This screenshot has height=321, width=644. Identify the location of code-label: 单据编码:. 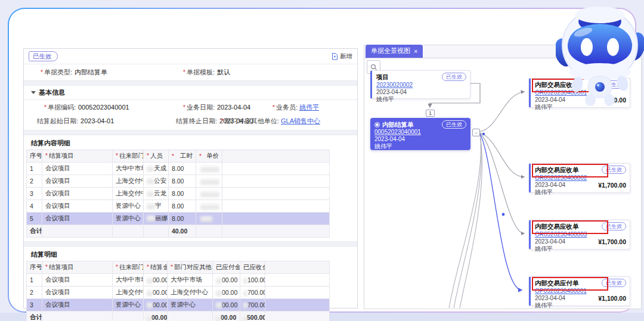
(62, 107).